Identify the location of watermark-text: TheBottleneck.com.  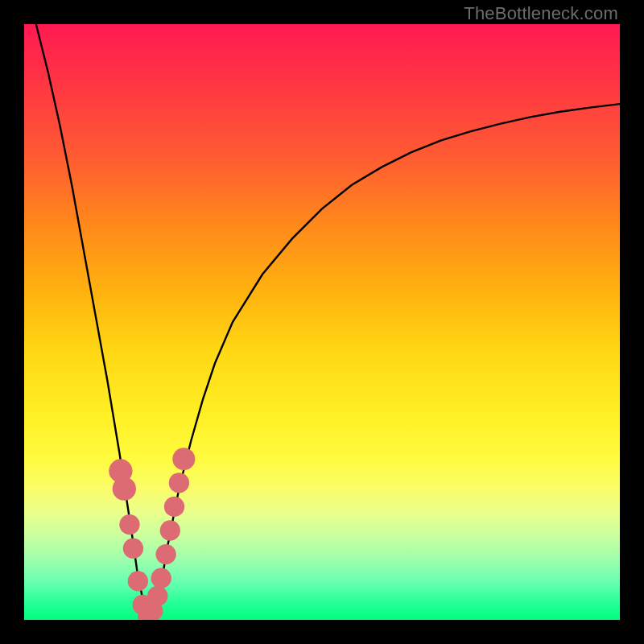
(541, 14).